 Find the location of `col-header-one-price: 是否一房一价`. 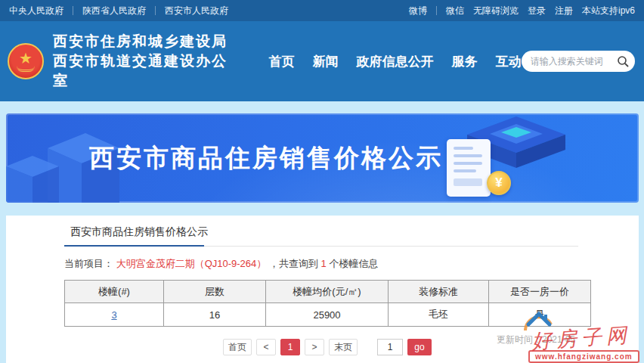

col-header-one-price: 是否一房一价 is located at coordinates (540, 292).